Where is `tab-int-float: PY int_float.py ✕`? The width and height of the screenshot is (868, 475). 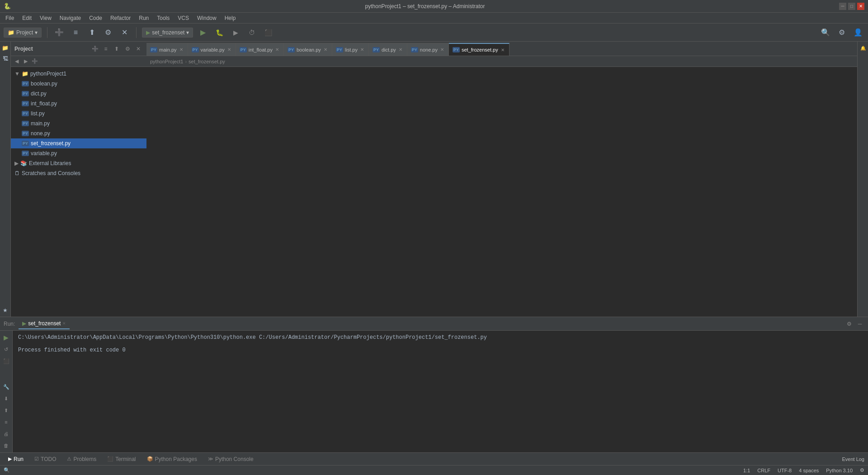
tab-int-float: PY int_float.py ✕ is located at coordinates (260, 49).